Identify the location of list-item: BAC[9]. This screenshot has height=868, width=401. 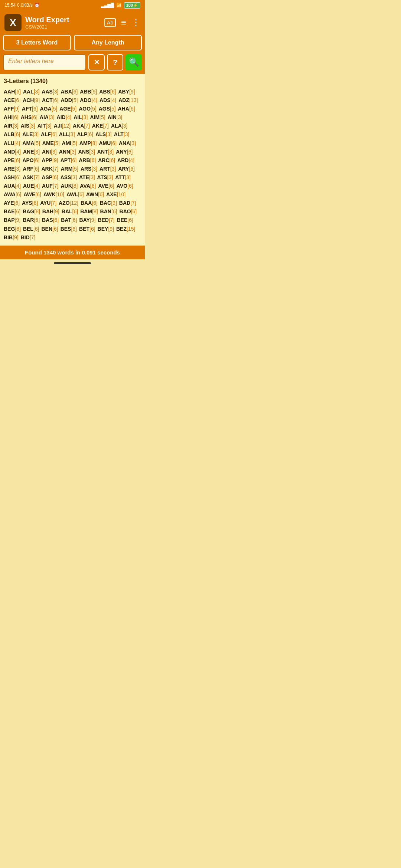
(108, 203).